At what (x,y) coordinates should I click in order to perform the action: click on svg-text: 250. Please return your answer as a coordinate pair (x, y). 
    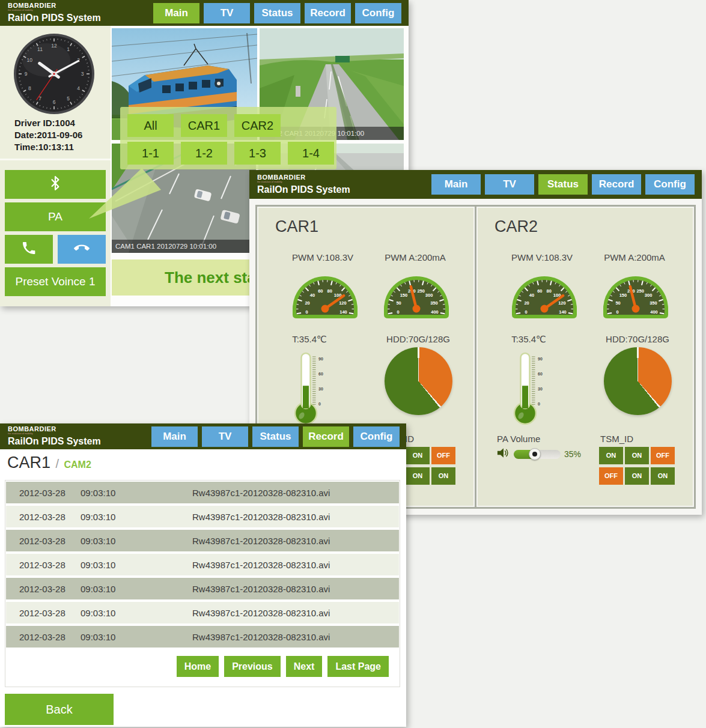
    Looking at the image, I should click on (421, 291).